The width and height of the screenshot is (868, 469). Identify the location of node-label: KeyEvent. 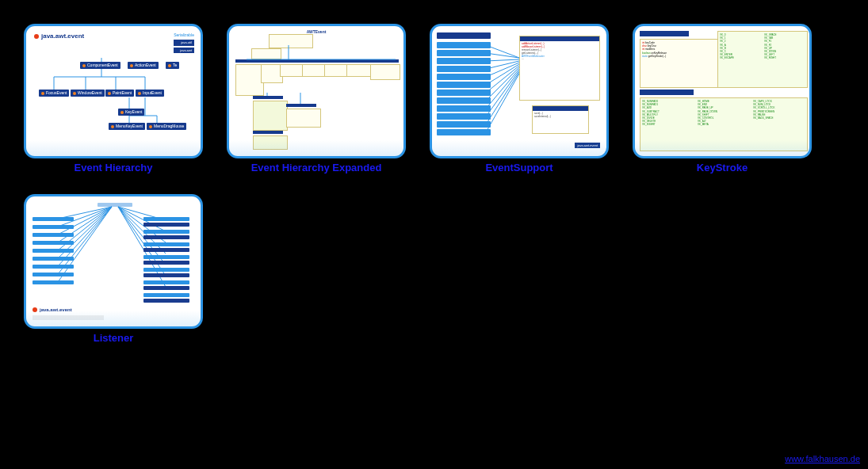
(133, 112).